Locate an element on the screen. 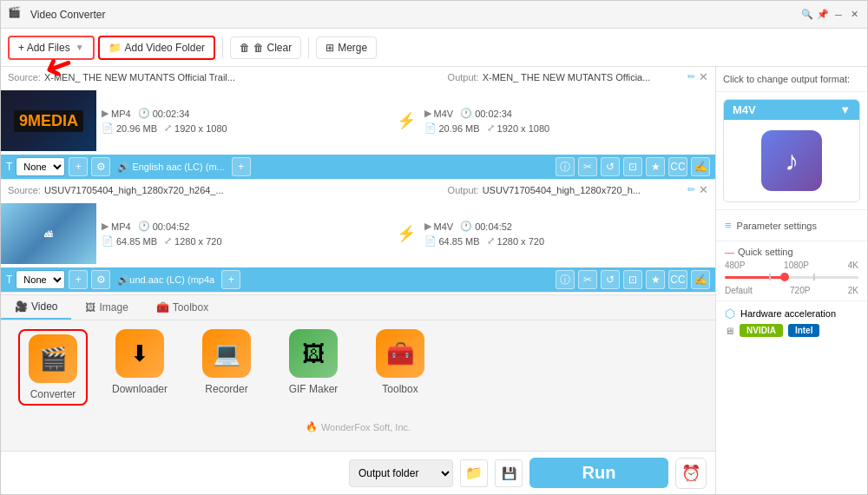 The height and width of the screenshot is (495, 868). subtitle-2: CC is located at coordinates (678, 280).